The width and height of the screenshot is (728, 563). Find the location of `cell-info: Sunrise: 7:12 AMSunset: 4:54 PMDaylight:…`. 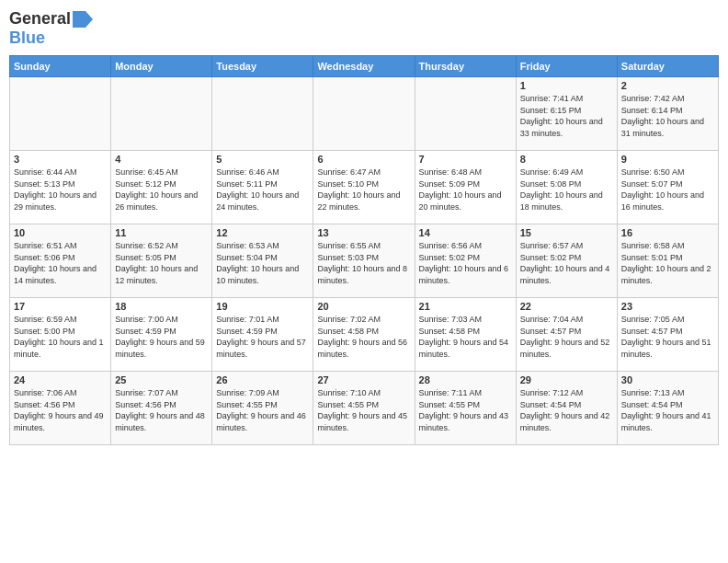

cell-info: Sunrise: 7:12 AMSunset: 4:54 PMDaylight:… is located at coordinates (565, 410).